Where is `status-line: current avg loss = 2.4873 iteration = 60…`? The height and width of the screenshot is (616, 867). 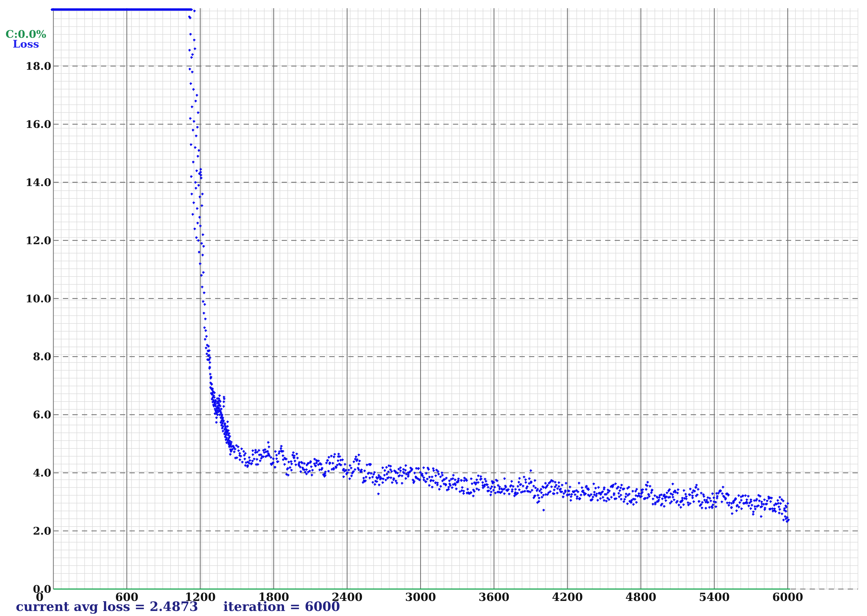
status-line: current avg loss = 2.4873 iteration = 60… is located at coordinates (178, 607).